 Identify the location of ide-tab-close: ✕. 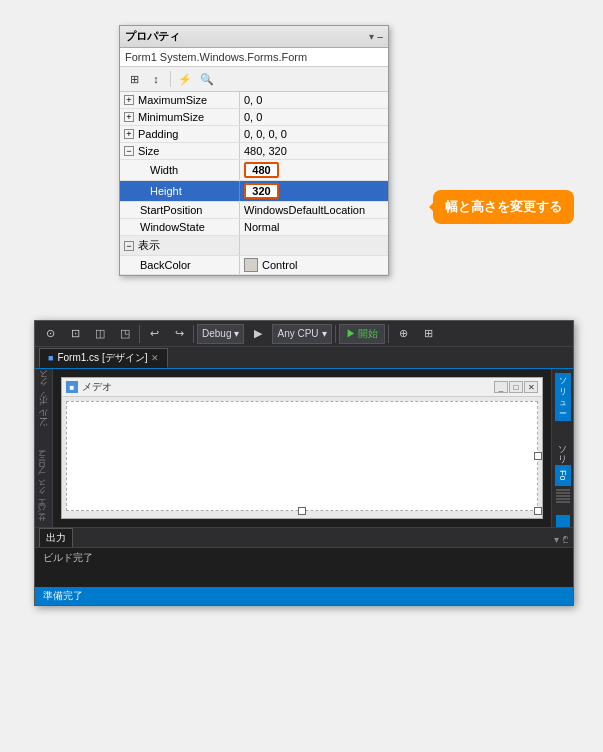
(155, 358).